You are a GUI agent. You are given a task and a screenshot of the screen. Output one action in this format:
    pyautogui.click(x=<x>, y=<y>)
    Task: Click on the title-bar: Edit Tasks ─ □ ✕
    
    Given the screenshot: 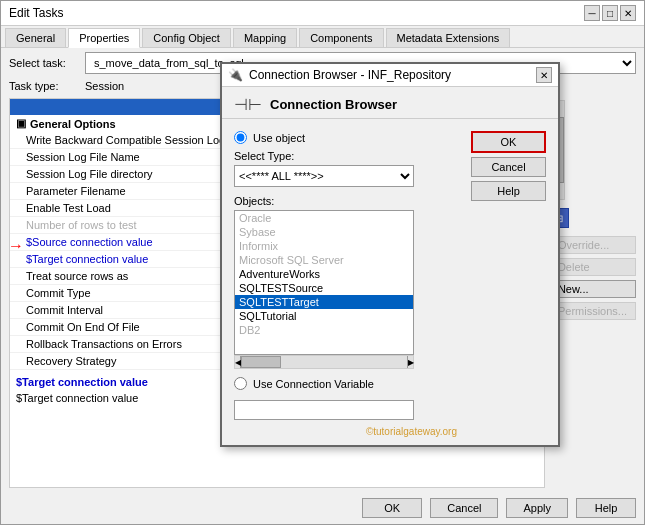 What is the action you would take?
    pyautogui.click(x=322, y=14)
    